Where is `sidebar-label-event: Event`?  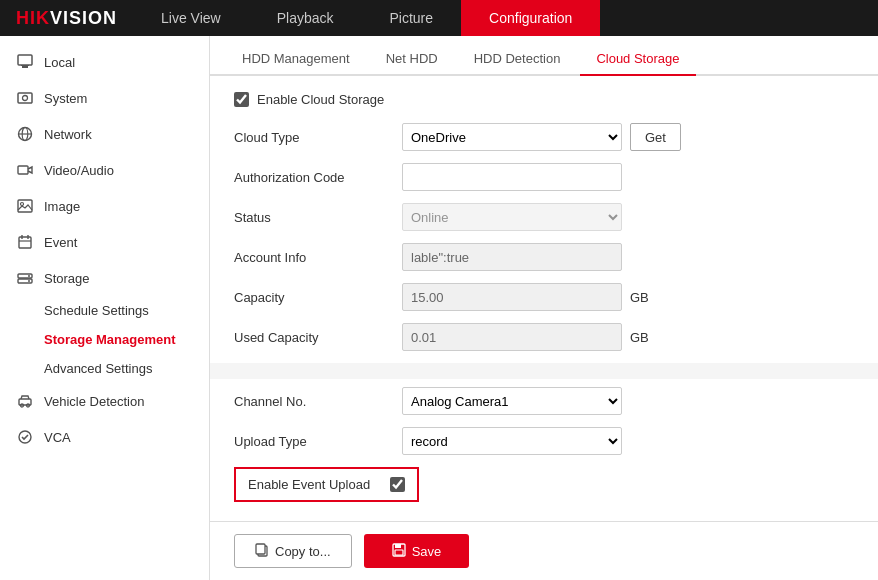
sidebar-label-event: Event is located at coordinates (60, 242).